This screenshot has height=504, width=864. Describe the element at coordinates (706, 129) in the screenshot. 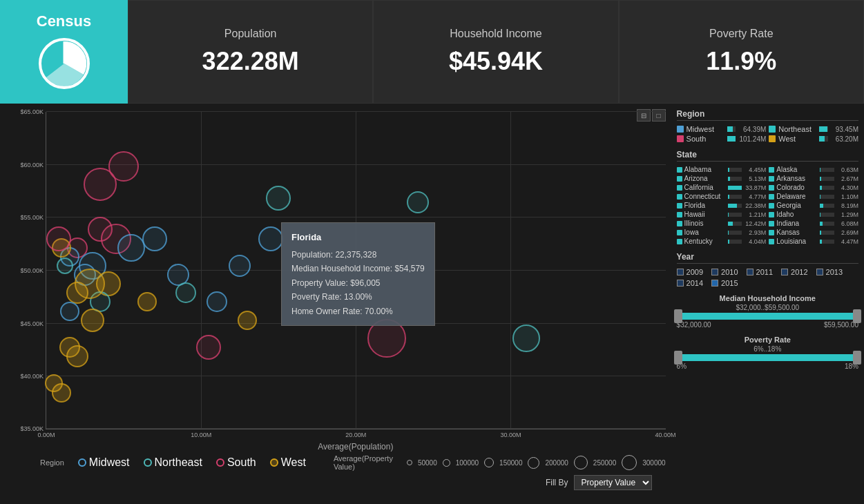

I see `region-name-midwest: Midwest` at that location.